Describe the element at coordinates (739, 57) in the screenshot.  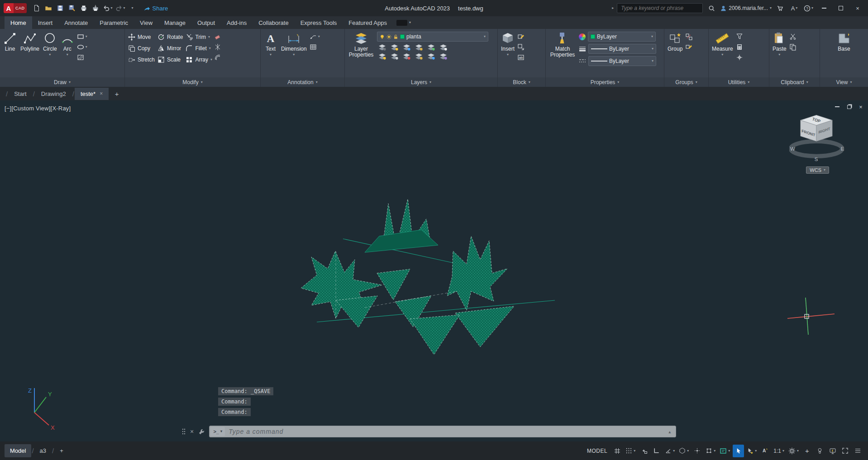
I see `id-point-button` at that location.